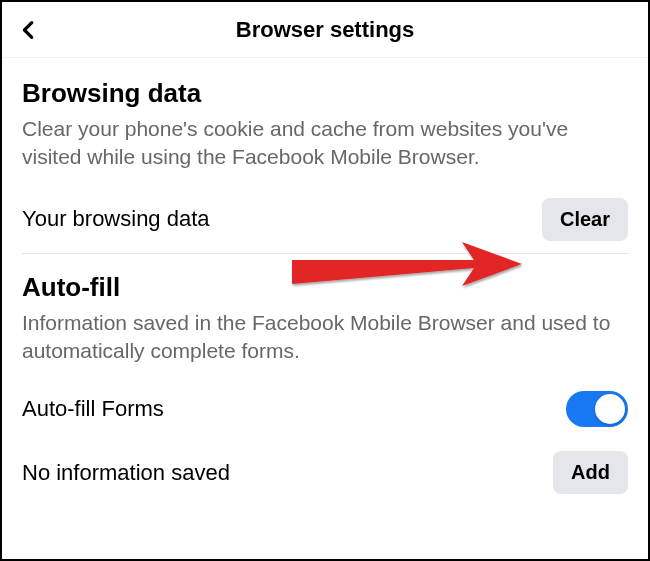 The height and width of the screenshot is (561, 650). What do you see at coordinates (29, 30) in the screenshot?
I see `chevron-left-icon` at bounding box center [29, 30].